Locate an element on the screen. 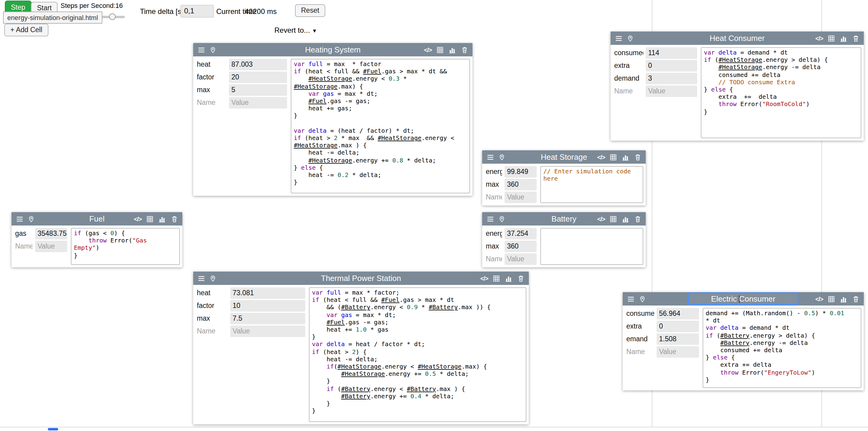 This screenshot has width=868, height=431. cell-header: Battery</> is located at coordinates (564, 219).